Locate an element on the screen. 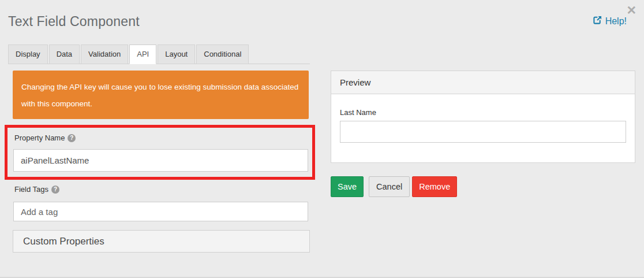  remove-button: Remove is located at coordinates (435, 187).